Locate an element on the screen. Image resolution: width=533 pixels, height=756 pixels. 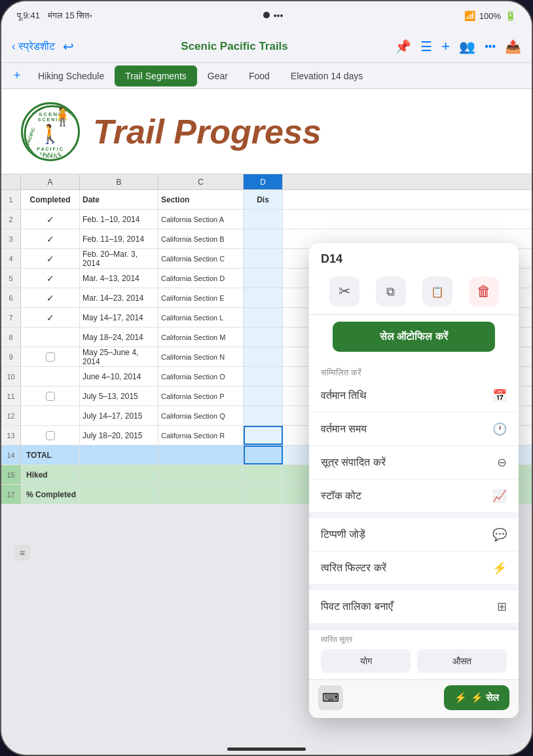
cell-11b: July 5–13, 2015 is located at coordinates (119, 396).